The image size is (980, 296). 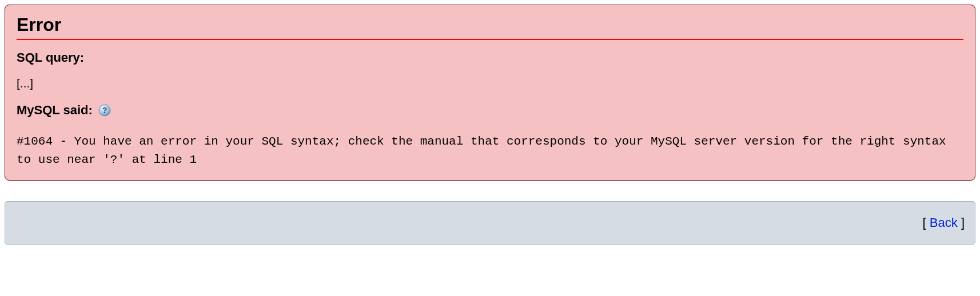 What do you see at coordinates (105, 110) in the screenshot?
I see `help-icon: ?` at bounding box center [105, 110].